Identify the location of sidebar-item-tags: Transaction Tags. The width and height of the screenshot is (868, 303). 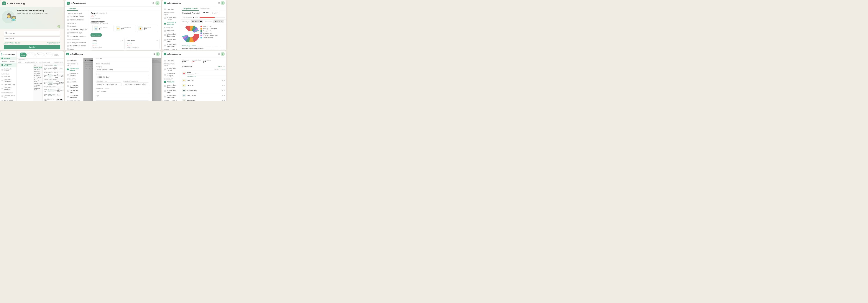
(8, 84).